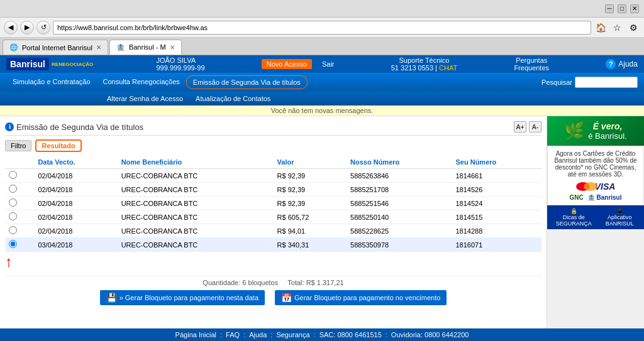  What do you see at coordinates (273, 298) in the screenshot?
I see `action-buttons: 💾 » Gerar Bloqueto para pagamento nesta …` at bounding box center [273, 298].